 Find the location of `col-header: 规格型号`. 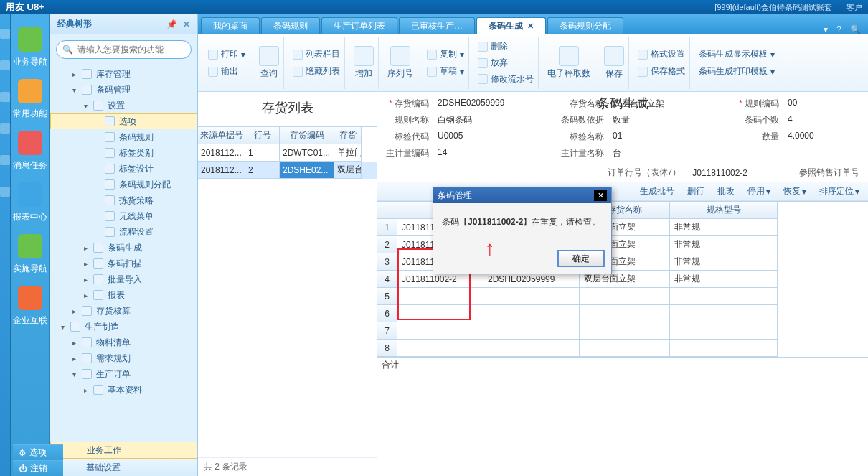

col-header: 规格型号 is located at coordinates (724, 210).